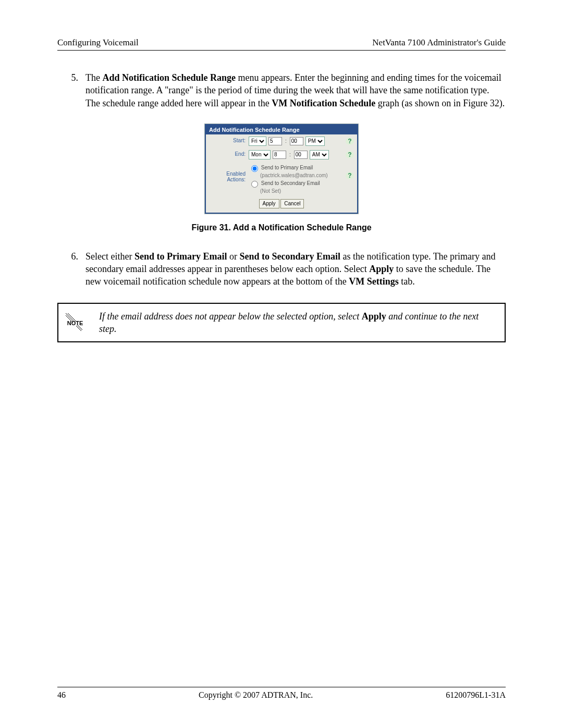  What do you see at coordinates (282, 205) in the screenshot?
I see `dialog-buttons: Apply Cancel` at bounding box center [282, 205].